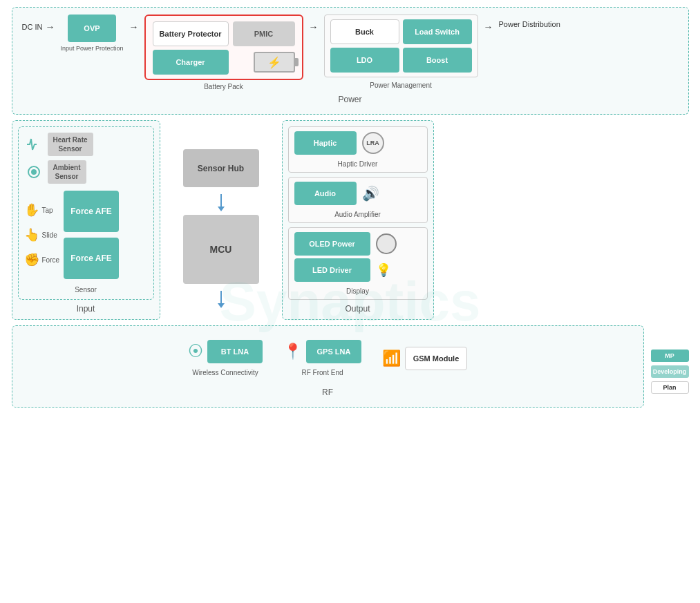 Image resolution: width=700 pixels, height=603 pixels. I want to click on output-label: Output, so click(358, 309).